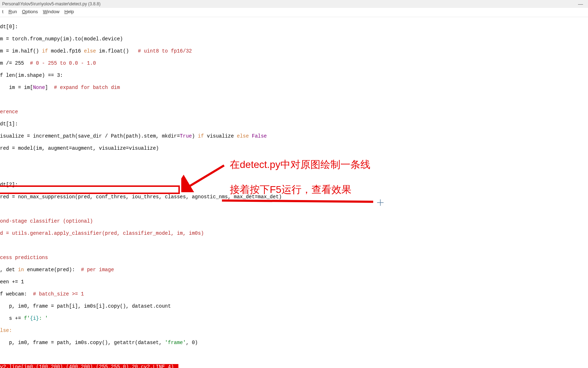 This screenshot has width=588, height=368. What do you see at coordinates (298, 201) in the screenshot?
I see `annotation-underline` at bounding box center [298, 201].